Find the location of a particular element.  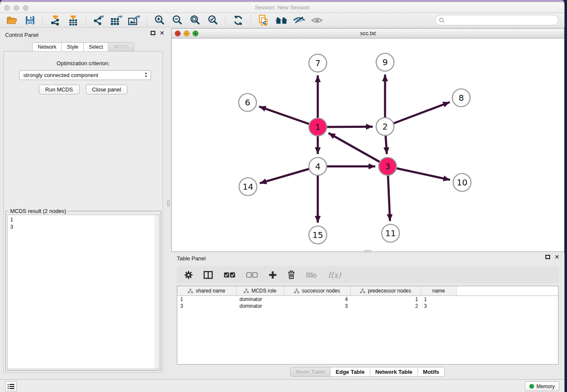

zoom-in-button is located at coordinates (160, 20).